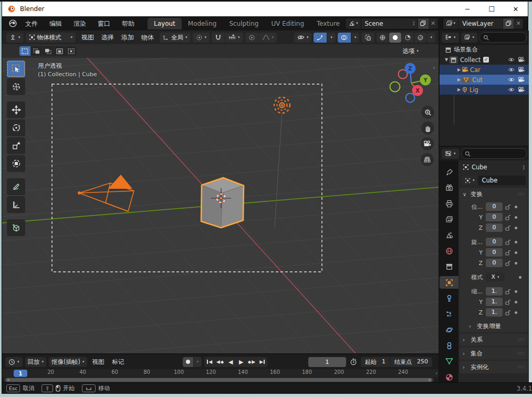 The height and width of the screenshot is (397, 532). I want to click on outliner-search-input, so click(503, 37).